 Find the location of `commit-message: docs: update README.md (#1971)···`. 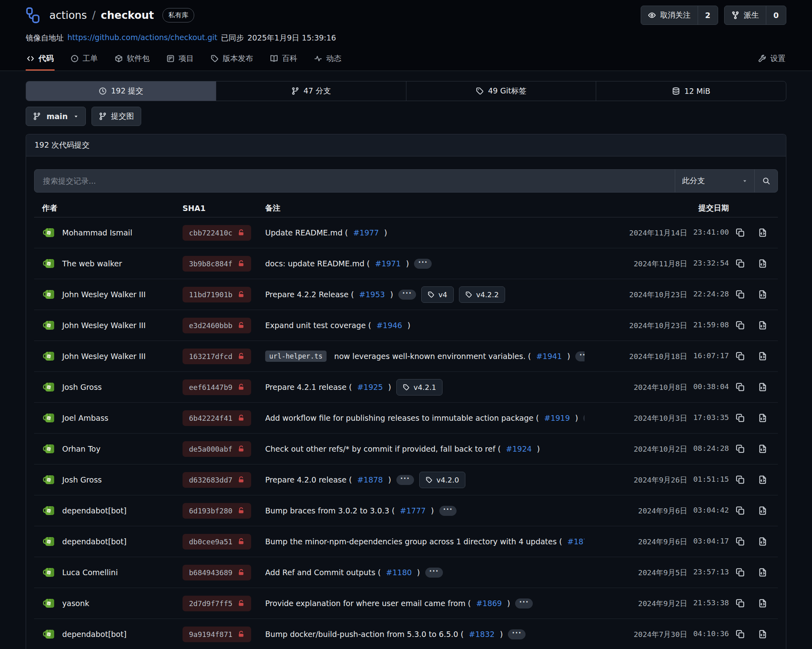

commit-message: docs: update README.md (#1971)··· is located at coordinates (425, 264).